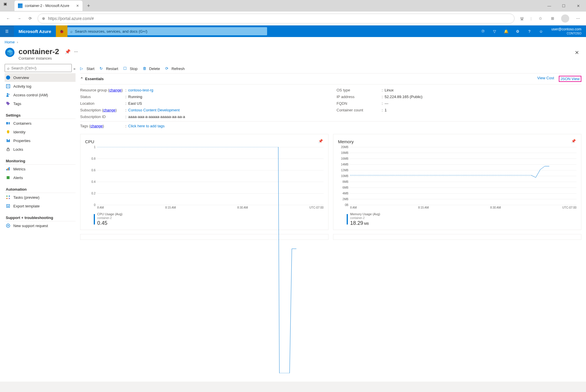  What do you see at coordinates (47, 6) in the screenshot?
I see `tab-title: container-2 - Microsoft Azure` at bounding box center [47, 6].